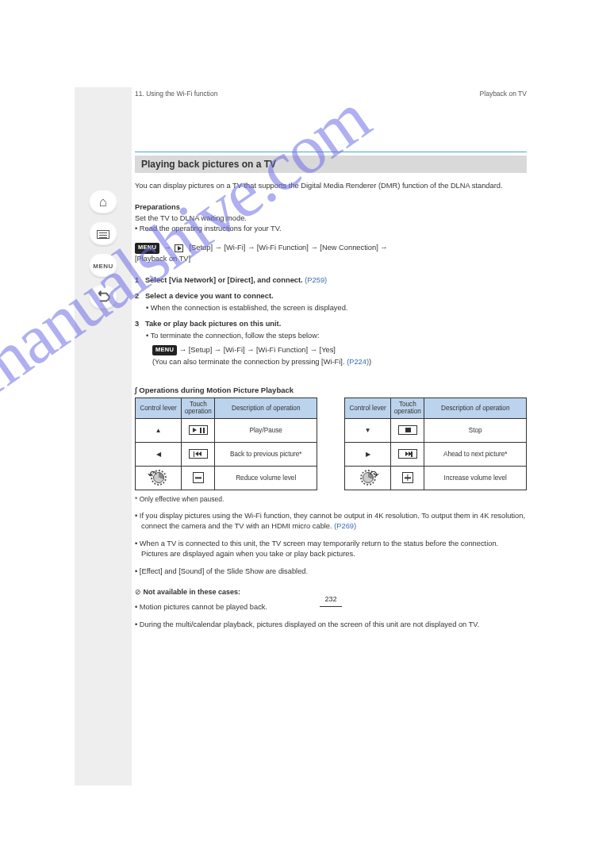 The height and width of the screenshot is (868, 614). What do you see at coordinates (226, 444) in the screenshot?
I see `ops-table-left: Control lever Touch operation Descriptio…` at bounding box center [226, 444].